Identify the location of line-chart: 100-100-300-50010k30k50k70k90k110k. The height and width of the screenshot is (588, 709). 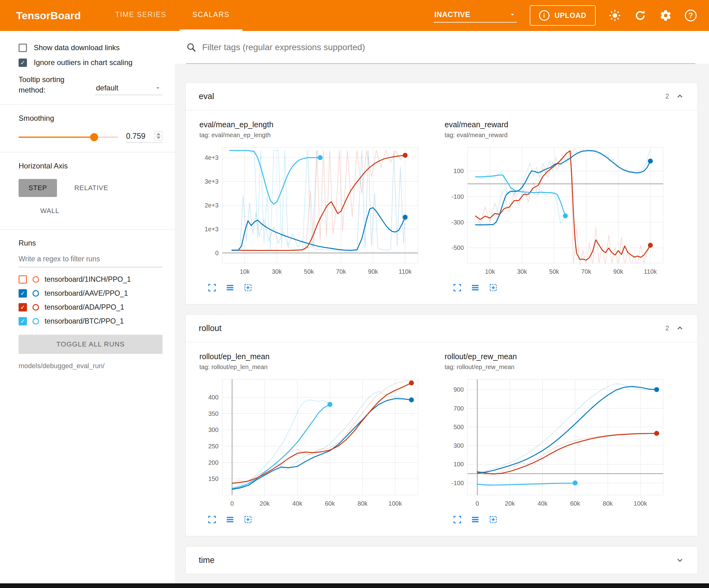
(556, 211).